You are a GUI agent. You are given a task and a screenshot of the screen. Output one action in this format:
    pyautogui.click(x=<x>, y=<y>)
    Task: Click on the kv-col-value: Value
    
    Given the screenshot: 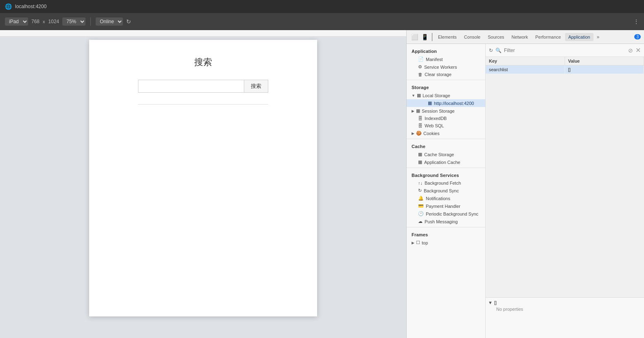 What is the action you would take?
    pyautogui.click(x=605, y=61)
    